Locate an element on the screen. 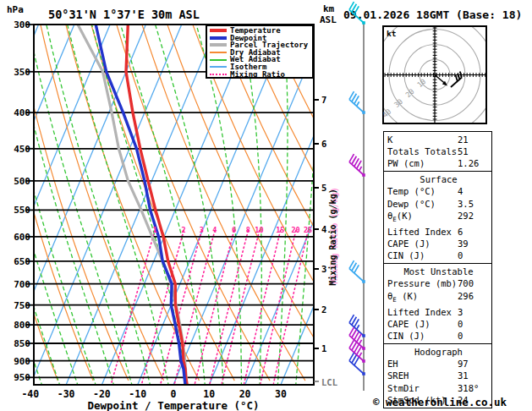  mixing-ratio-value-label: 20 is located at coordinates (295, 230).